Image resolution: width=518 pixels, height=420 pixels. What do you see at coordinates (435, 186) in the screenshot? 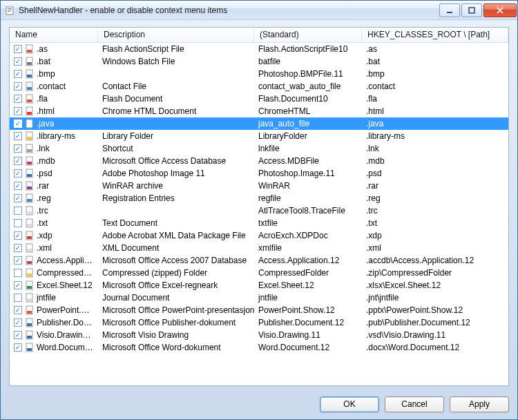
I see `cell-path: .rar` at bounding box center [435, 186].